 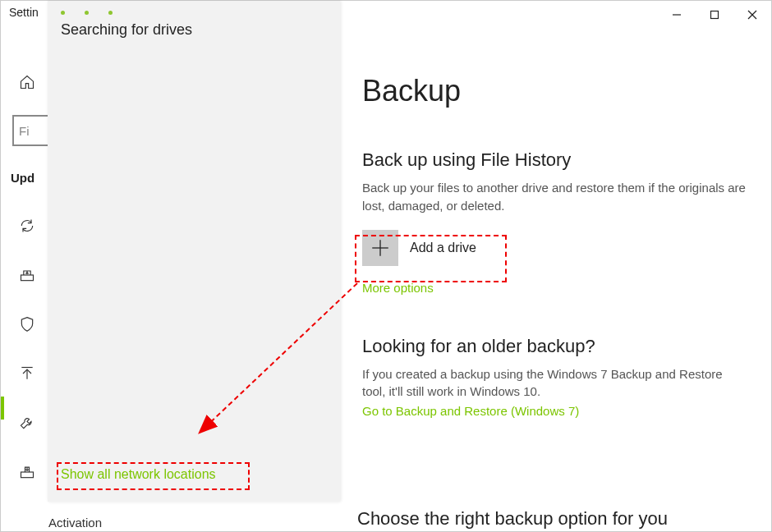 I want to click on flyout-heading: Searching for drives, so click(x=194, y=28).